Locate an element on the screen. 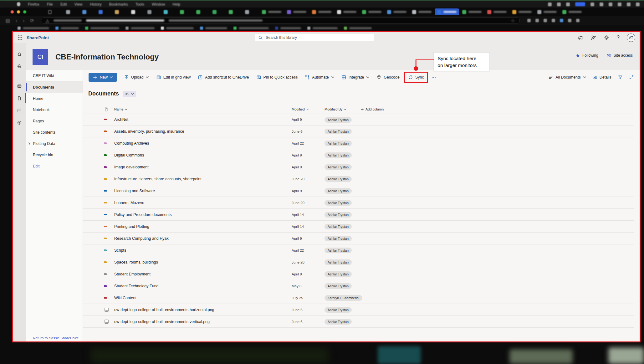 The width and height of the screenshot is (644, 364). toolbar-edit-in-grid-view-button: Edit in grid view is located at coordinates (173, 77).